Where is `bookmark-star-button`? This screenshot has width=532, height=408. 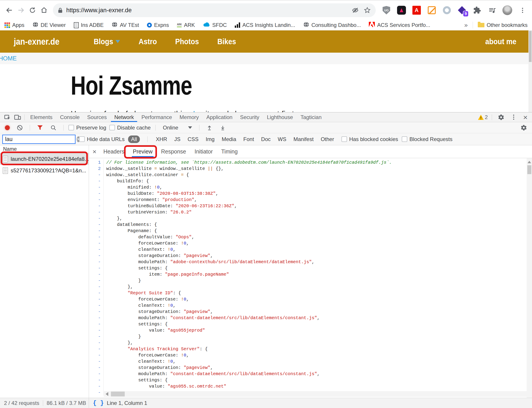 bookmark-star-button is located at coordinates (367, 10).